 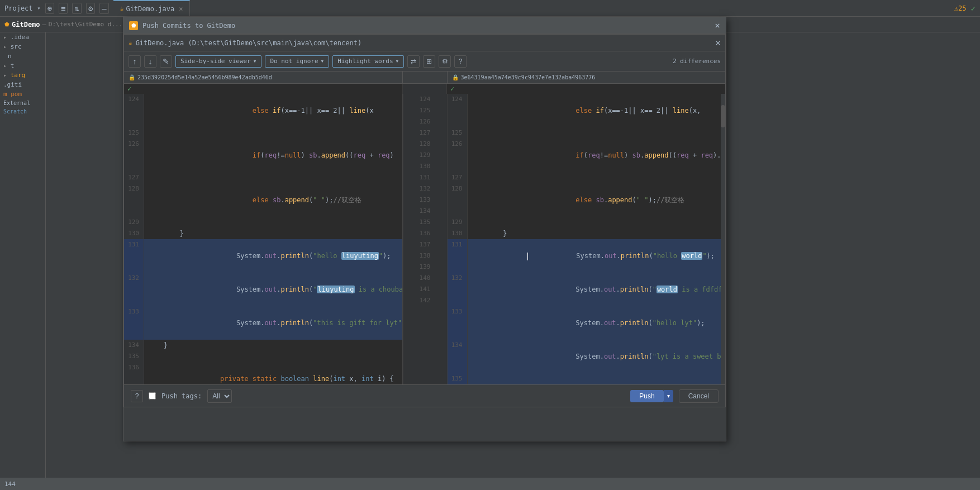 What do you see at coordinates (50, 8) in the screenshot?
I see `add-icon: ⊕` at bounding box center [50, 8].